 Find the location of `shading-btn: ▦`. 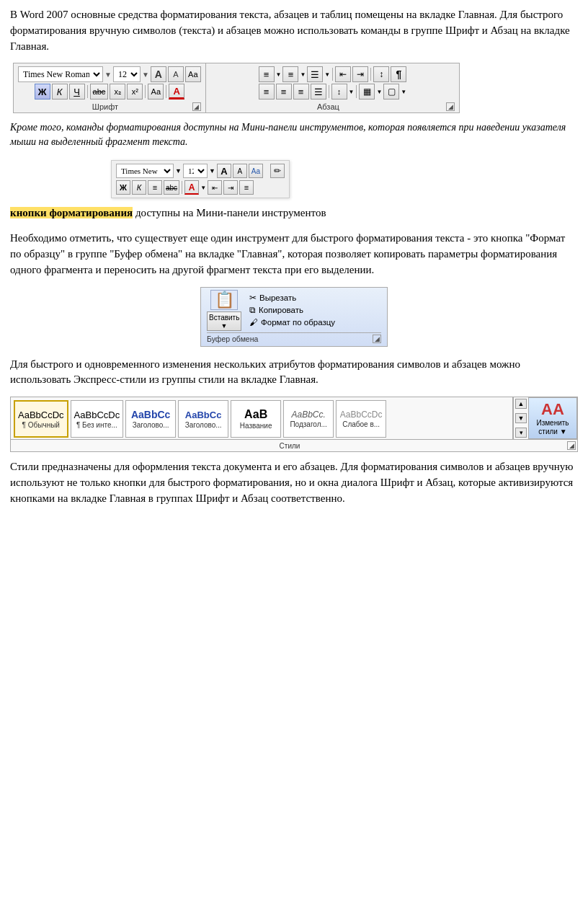

shading-btn: ▦ is located at coordinates (367, 92).